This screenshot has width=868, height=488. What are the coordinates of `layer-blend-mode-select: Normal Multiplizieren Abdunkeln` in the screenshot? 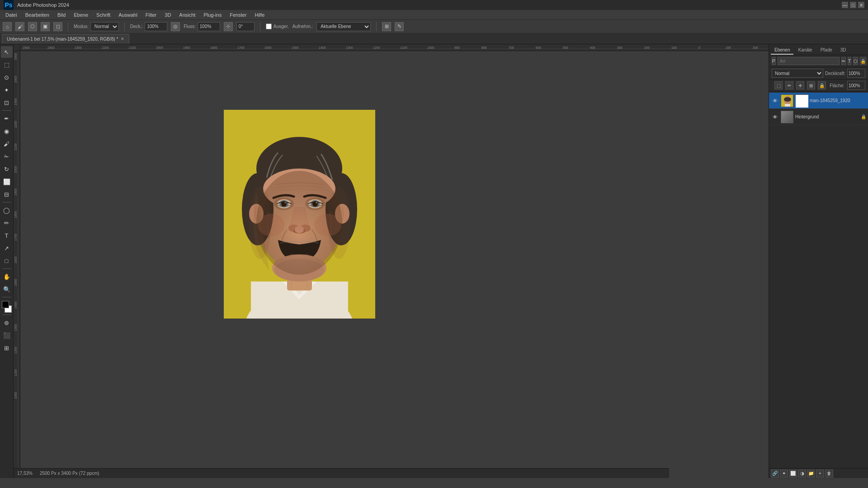 It's located at (797, 73).